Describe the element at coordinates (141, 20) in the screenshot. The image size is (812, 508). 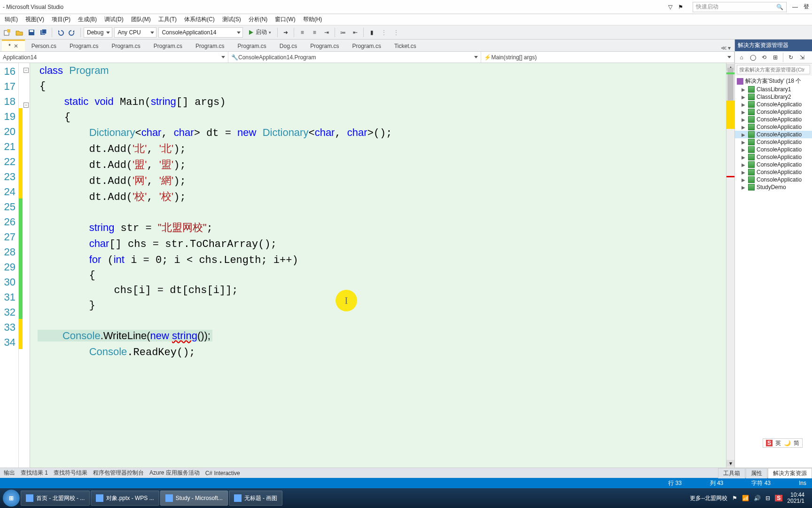
I see `menu-团队M: 团队(M)` at that location.